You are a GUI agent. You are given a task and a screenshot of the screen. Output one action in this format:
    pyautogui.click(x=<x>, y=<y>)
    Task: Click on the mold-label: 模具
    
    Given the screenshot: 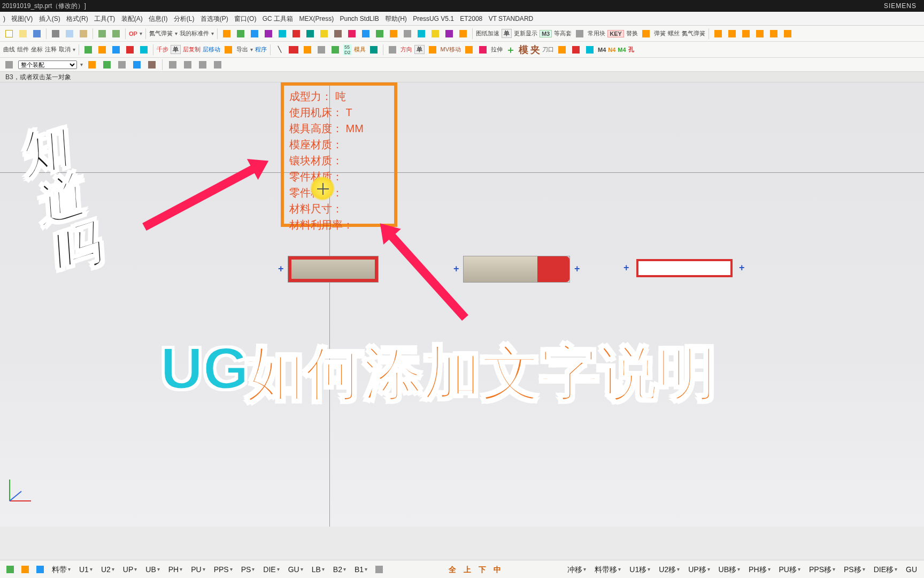 What is the action you would take?
    pyautogui.click(x=360, y=49)
    